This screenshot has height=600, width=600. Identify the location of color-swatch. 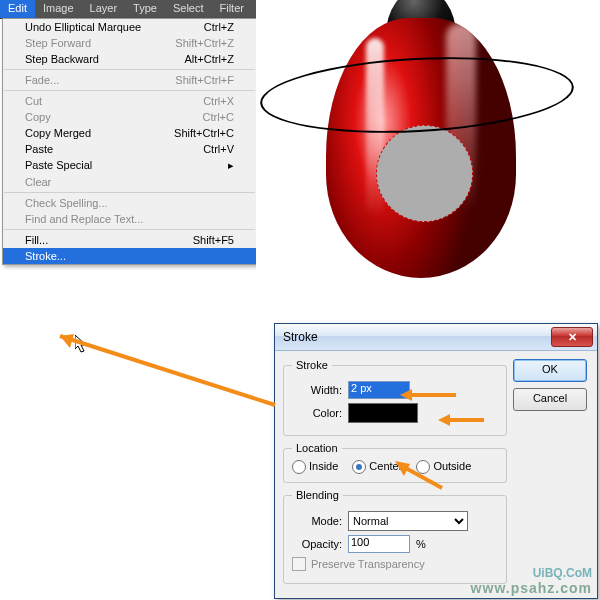
(383, 413).